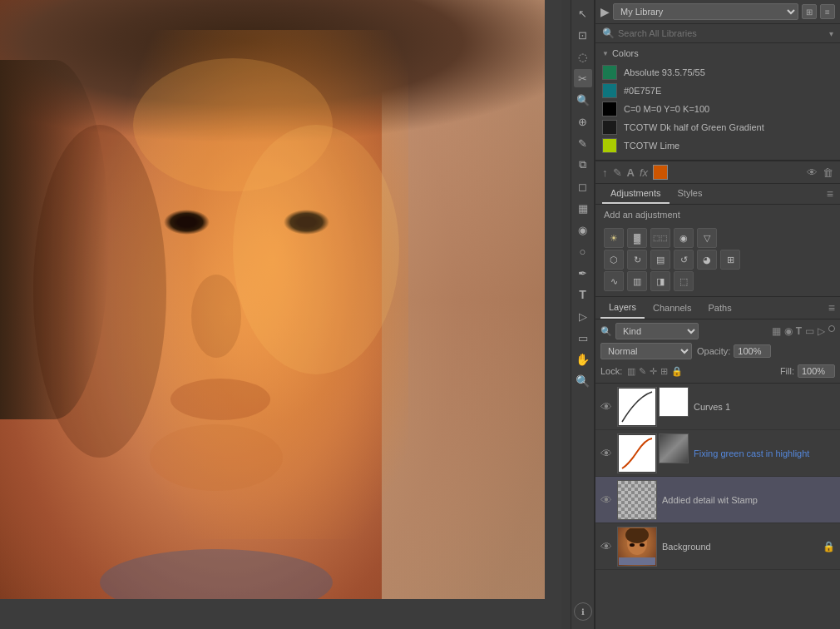  Describe the element at coordinates (606, 500) in the screenshot. I see `layer-visibility-stamp: 👁` at that location.